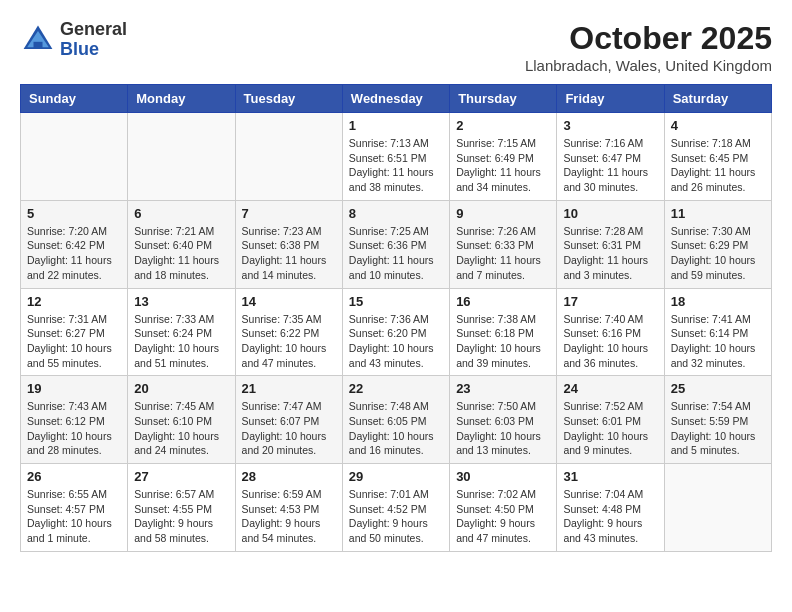 This screenshot has height=612, width=792. What do you see at coordinates (603, 516) in the screenshot?
I see `cell-text: Sunrise: 7:04 AMSunset: 4:48 PMDaylight:…` at bounding box center [603, 516].